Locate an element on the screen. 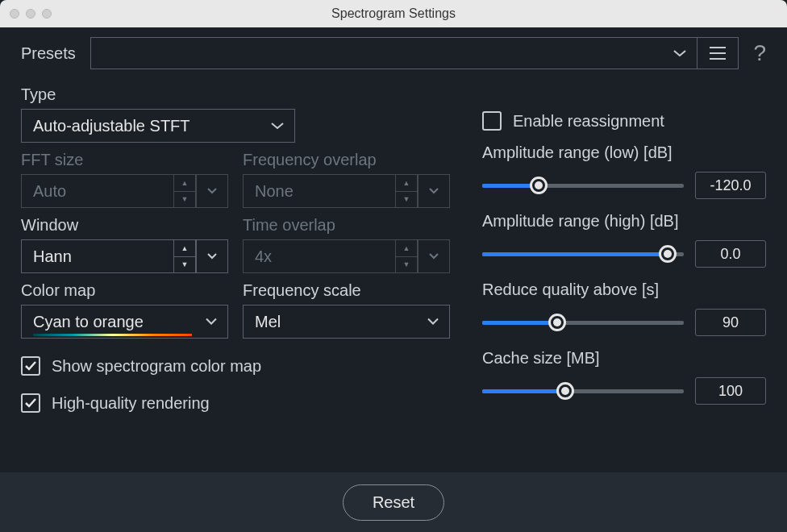 The image size is (787, 532). reduce-quality-value: 90 is located at coordinates (731, 322).